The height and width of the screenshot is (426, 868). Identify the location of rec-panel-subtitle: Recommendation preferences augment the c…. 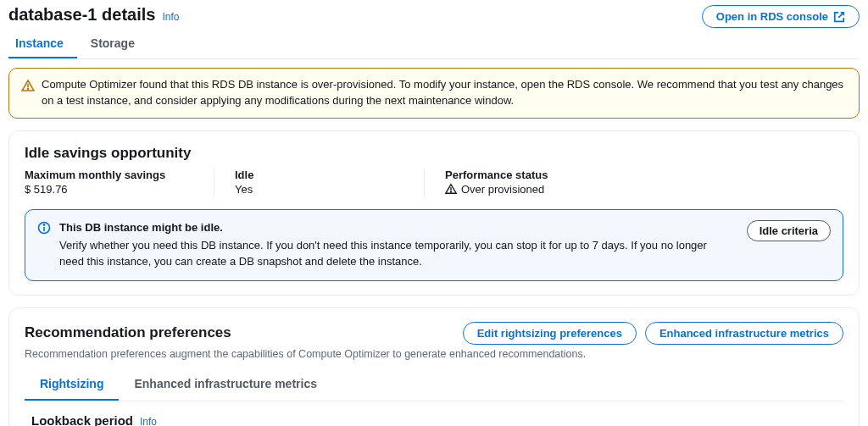
(434, 354).